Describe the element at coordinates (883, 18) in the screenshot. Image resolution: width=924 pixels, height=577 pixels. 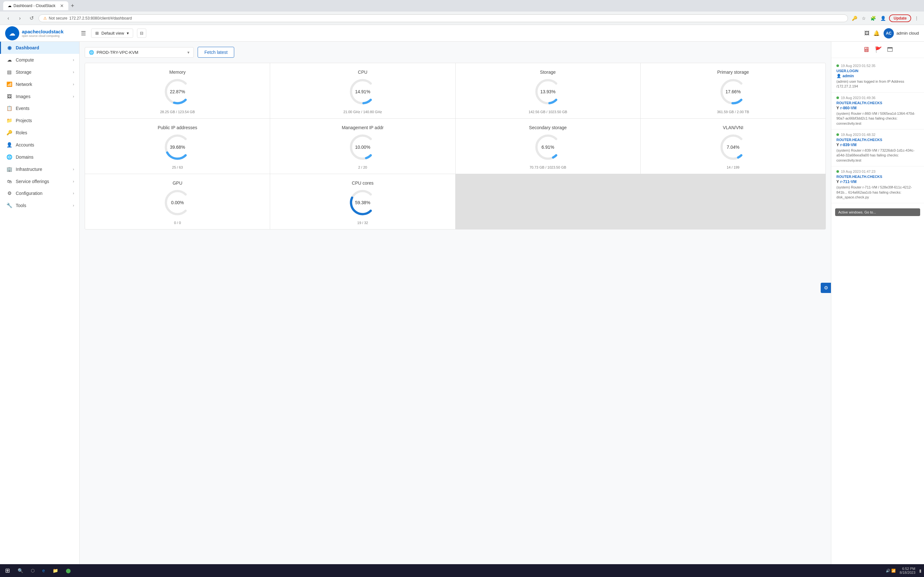
I see `profile-button: 👤` at that location.